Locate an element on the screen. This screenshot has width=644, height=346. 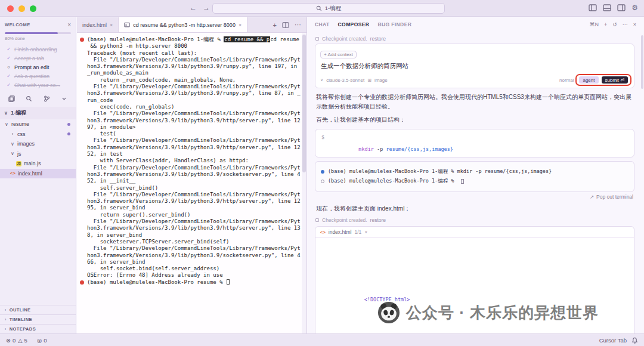
editor-tab: index.html × is located at coordinates (98, 25).